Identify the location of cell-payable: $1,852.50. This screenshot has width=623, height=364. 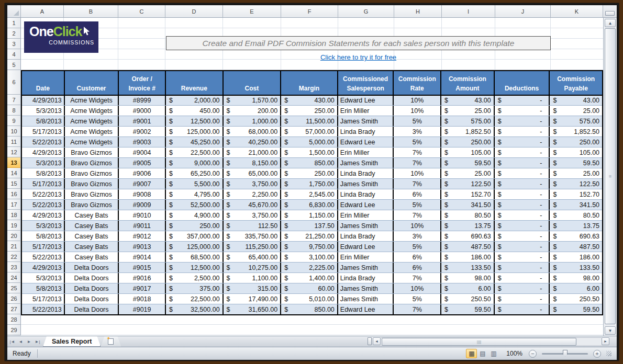
(576, 132).